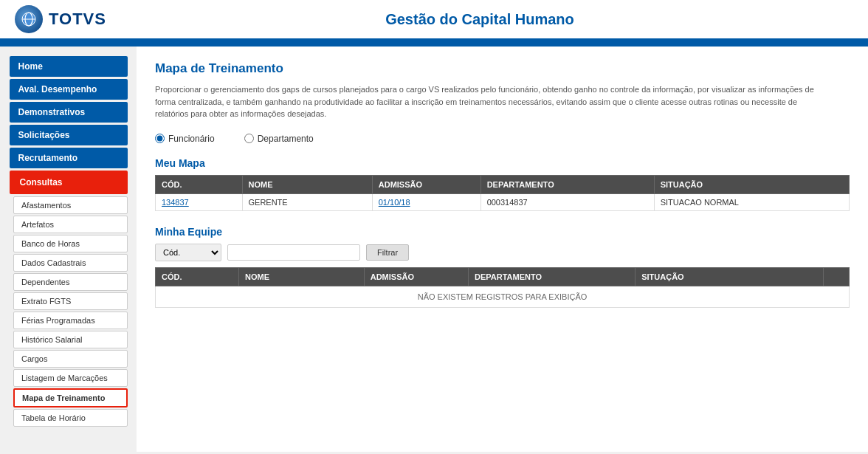 The height and width of the screenshot is (454, 868). Describe the element at coordinates (71, 282) in the screenshot. I see `sidebar-sub-dependentes: Dependentes` at that location.